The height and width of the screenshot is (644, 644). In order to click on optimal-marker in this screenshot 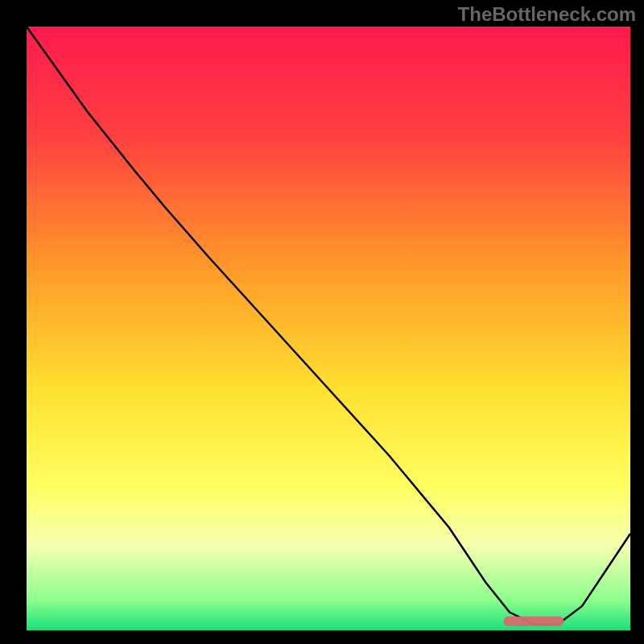, I will do `click(535, 621)`.